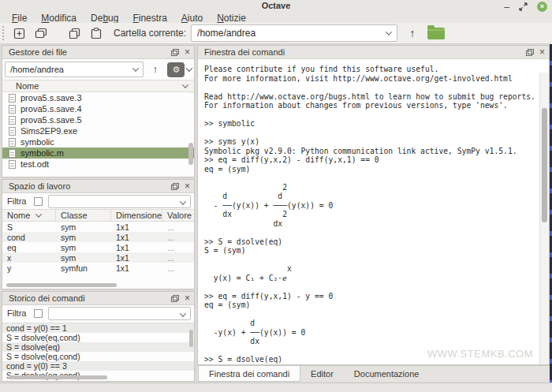 The height and width of the screenshot is (392, 552). What do you see at coordinates (98, 237) in the screenshot?
I see `table-row: condsym1x1...` at bounding box center [98, 237].